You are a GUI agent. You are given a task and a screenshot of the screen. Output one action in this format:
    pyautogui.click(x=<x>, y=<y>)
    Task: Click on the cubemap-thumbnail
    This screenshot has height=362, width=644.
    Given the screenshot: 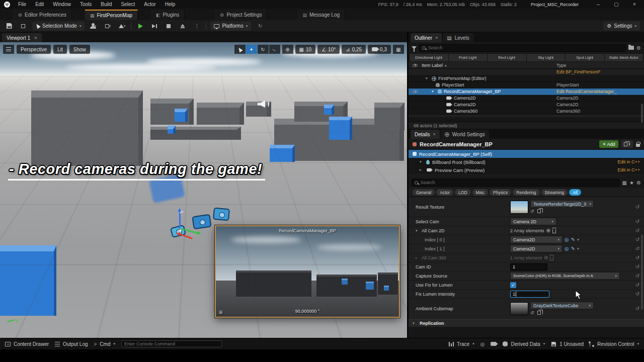 What is the action you would take?
    pyautogui.click(x=519, y=309)
    